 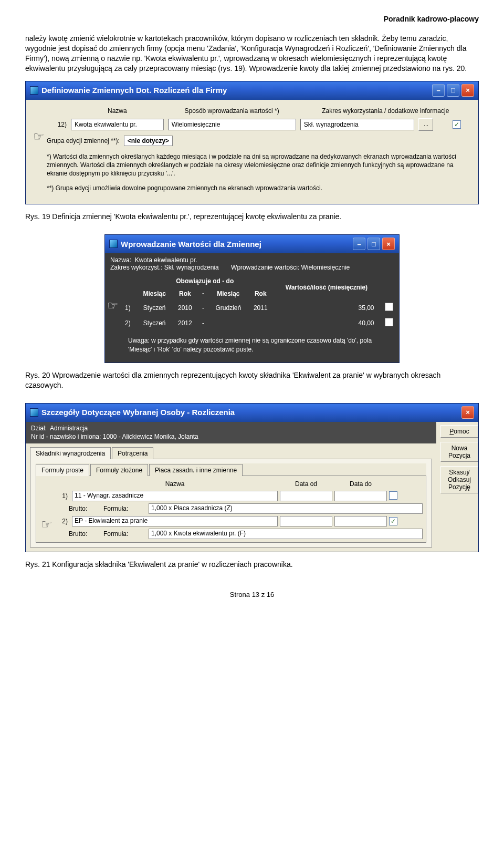 I want to click on fig1-checkbox: ✓, so click(x=457, y=125).